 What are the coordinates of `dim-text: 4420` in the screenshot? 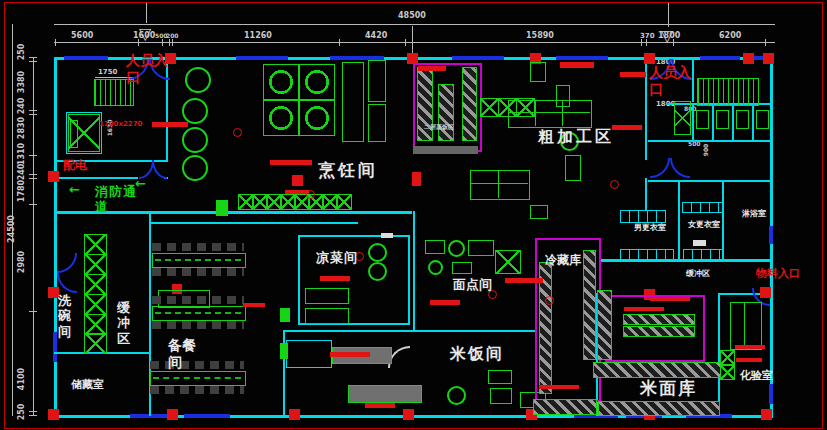 It's located at (376, 36).